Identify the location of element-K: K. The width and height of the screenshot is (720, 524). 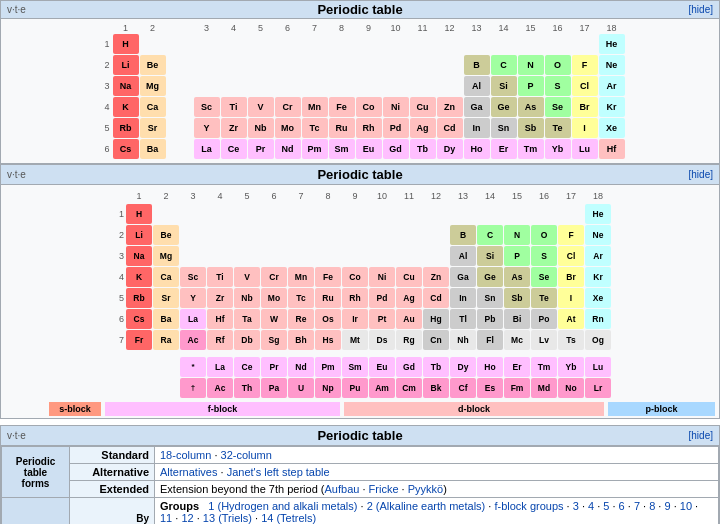
(126, 107).